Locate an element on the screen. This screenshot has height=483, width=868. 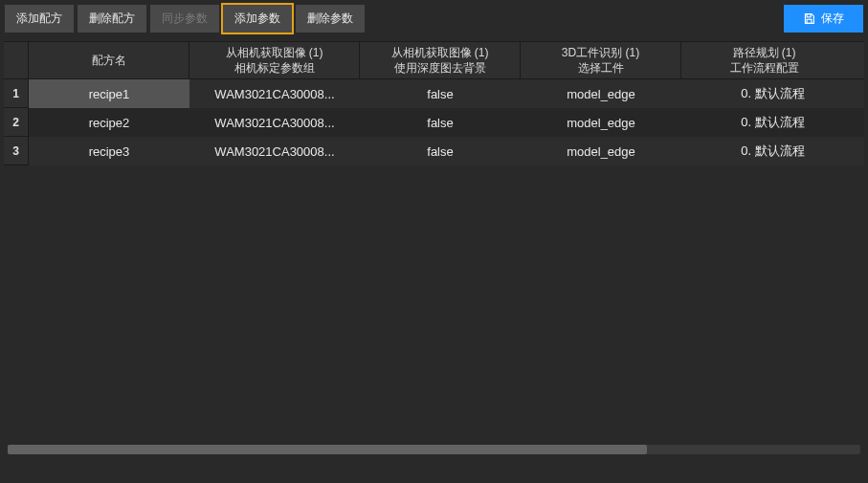
delete-recipe-button: 删除配方 is located at coordinates (112, 19).